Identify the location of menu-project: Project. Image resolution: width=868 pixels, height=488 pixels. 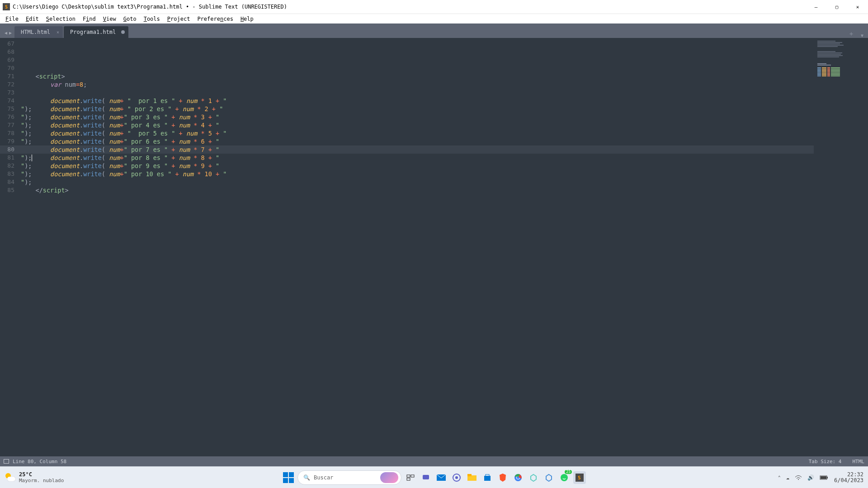
(179, 19).